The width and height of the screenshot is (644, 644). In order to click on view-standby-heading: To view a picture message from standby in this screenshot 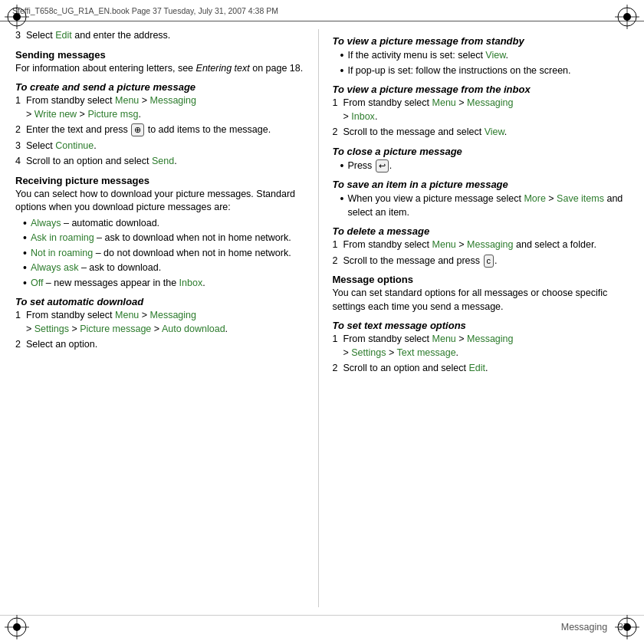, I will do `click(481, 41)`.